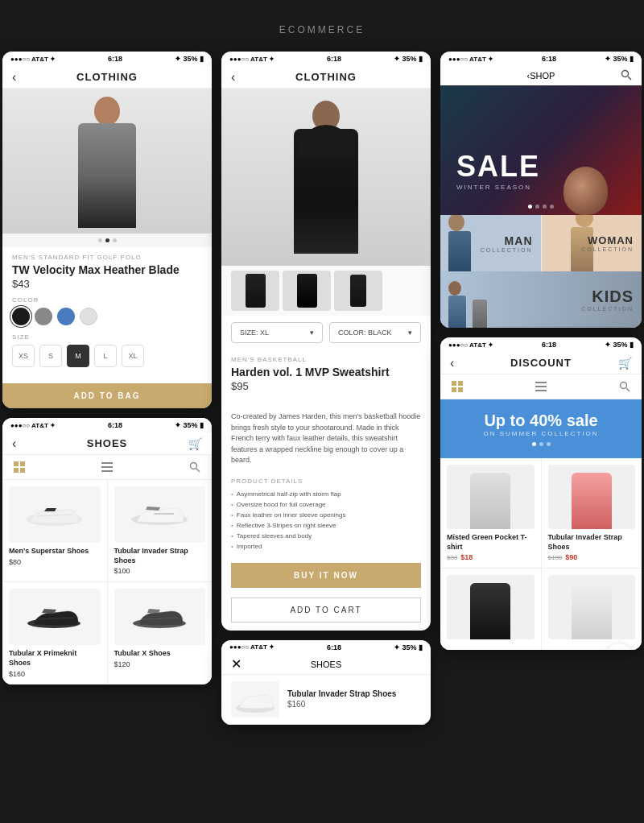  Describe the element at coordinates (541, 494) in the screenshot. I see `phone-discount: ●●●○○ AT&T ✦ 6:18 ✦ 35% ▮ ‹ DISCOUNT 🛒` at that location.